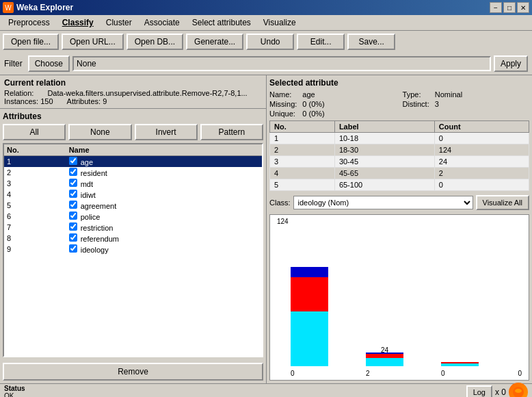 The height and width of the screenshot is (397, 532). I want to click on class-label: Class:, so click(280, 203).